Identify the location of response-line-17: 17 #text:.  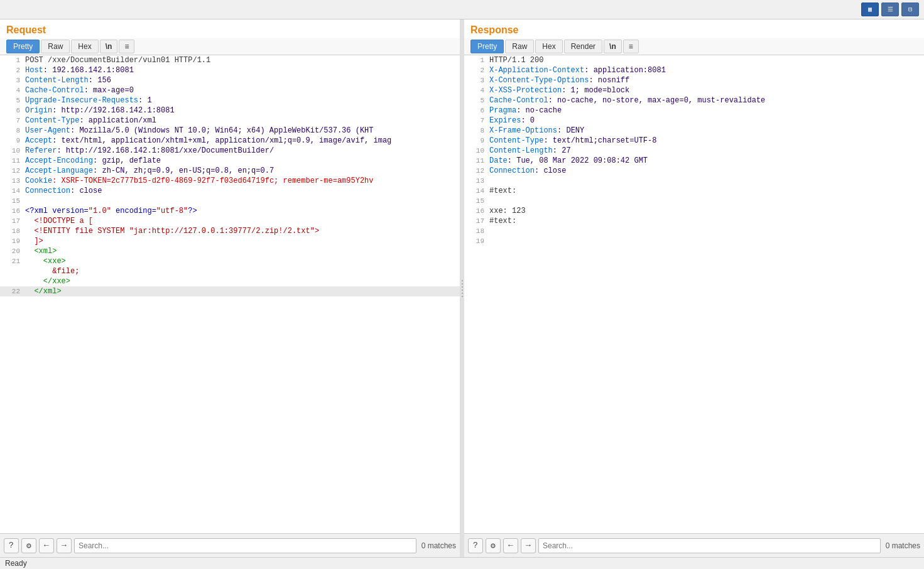
(694, 221).